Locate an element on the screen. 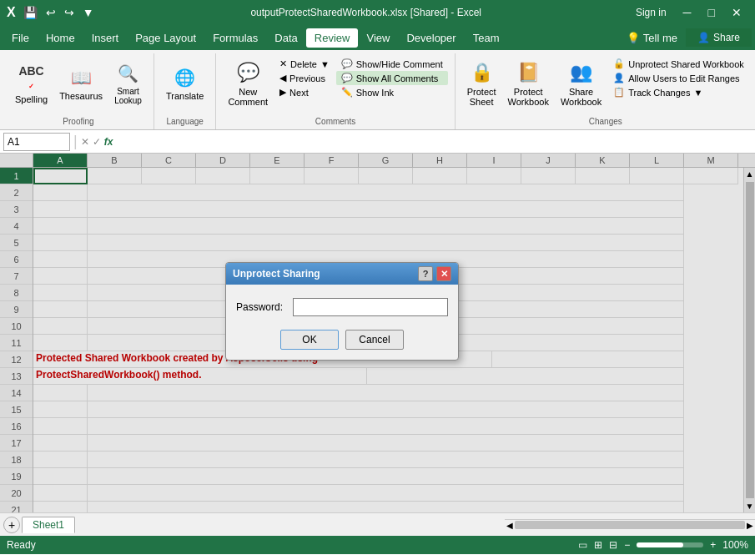 The width and height of the screenshot is (755, 560). zoom-in-button: + is located at coordinates (712, 545).